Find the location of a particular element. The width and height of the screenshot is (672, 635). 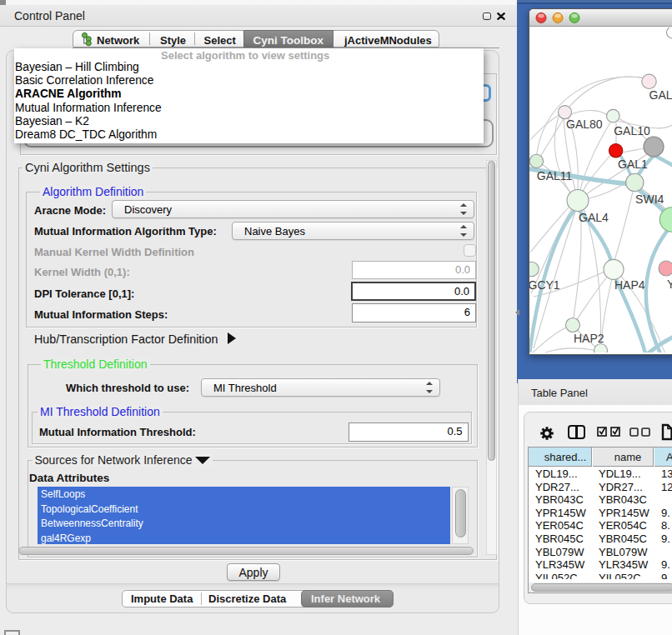

svg-text: GAL1 is located at coordinates (633, 164).